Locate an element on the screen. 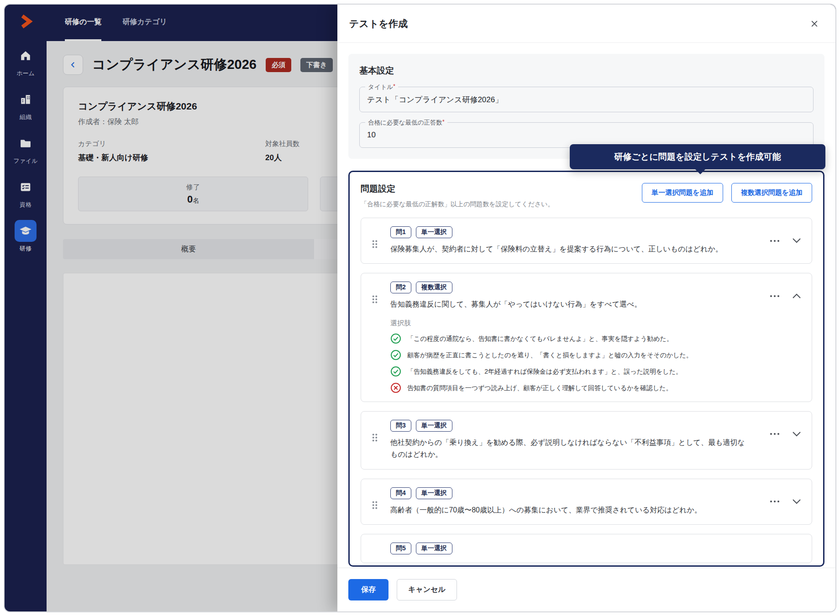 Image resolution: width=840 pixels, height=616 pixels. basic-settings-section: 基本設定 タイトル* 合格に必要な最低の正答数* is located at coordinates (586, 106).